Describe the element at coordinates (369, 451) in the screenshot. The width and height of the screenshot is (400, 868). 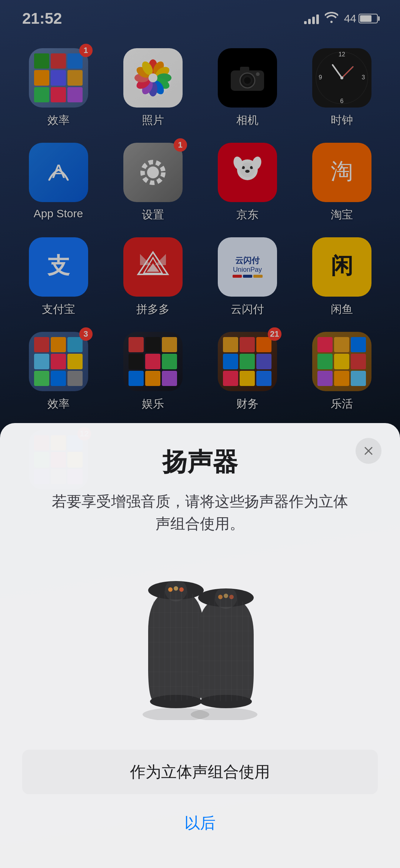
I see `modal-close-button` at that location.